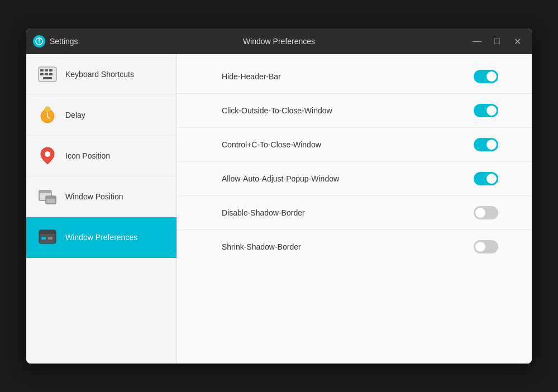 The height and width of the screenshot is (392, 558). I want to click on toggle-disable-shadow, so click(486, 213).